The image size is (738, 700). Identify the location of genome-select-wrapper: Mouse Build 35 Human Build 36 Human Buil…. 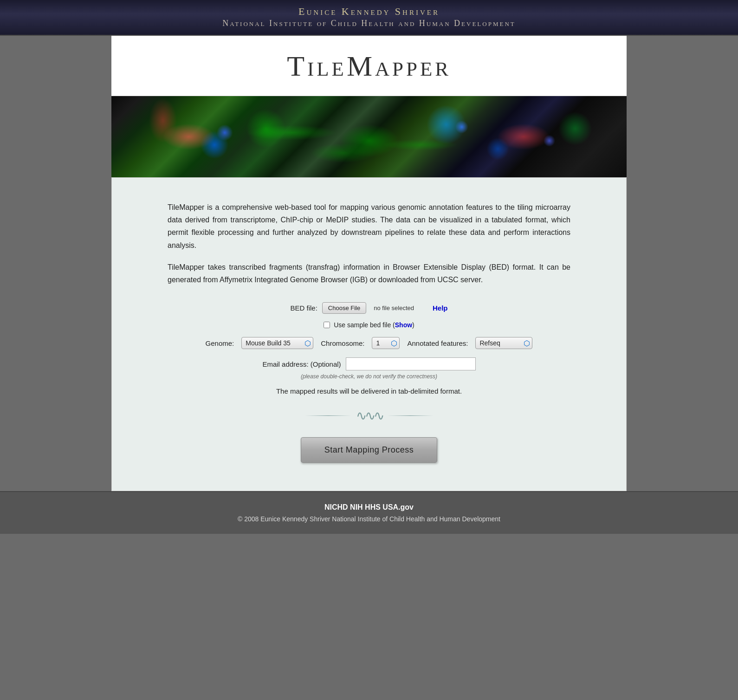
(278, 343).